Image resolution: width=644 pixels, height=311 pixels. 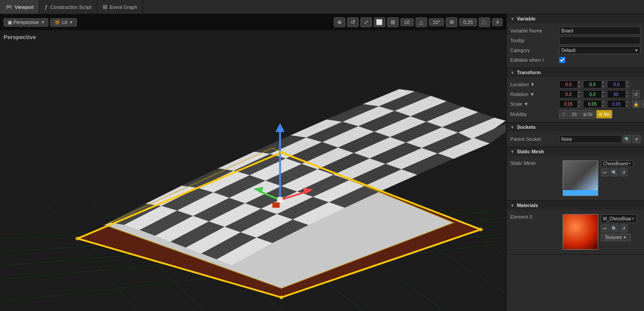 What do you see at coordinates (575, 104) in the screenshot?
I see `scale-row: Scale ▼ ▲▼ ▲▼` at bounding box center [575, 104].